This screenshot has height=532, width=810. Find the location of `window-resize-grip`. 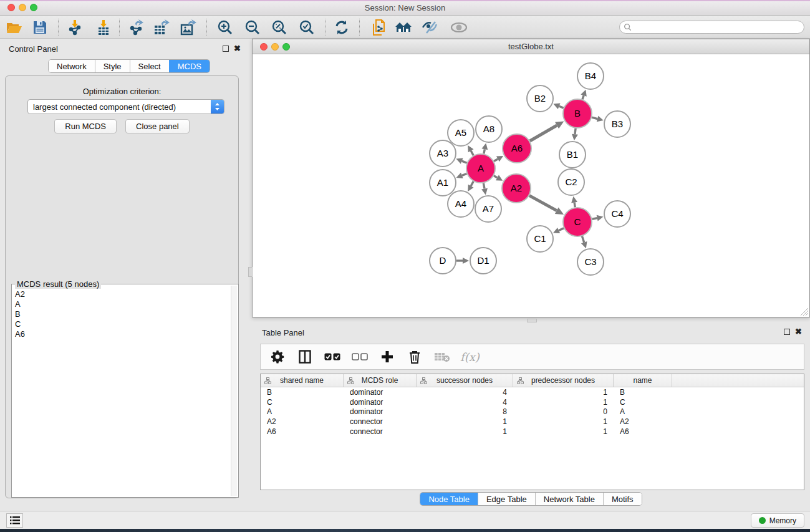

window-resize-grip is located at coordinates (804, 312).